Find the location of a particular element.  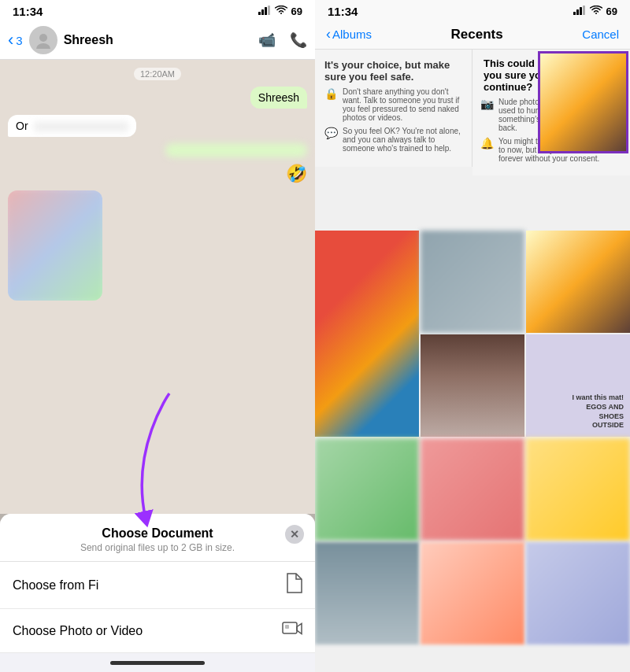

back-count: 3 is located at coordinates (19, 41).